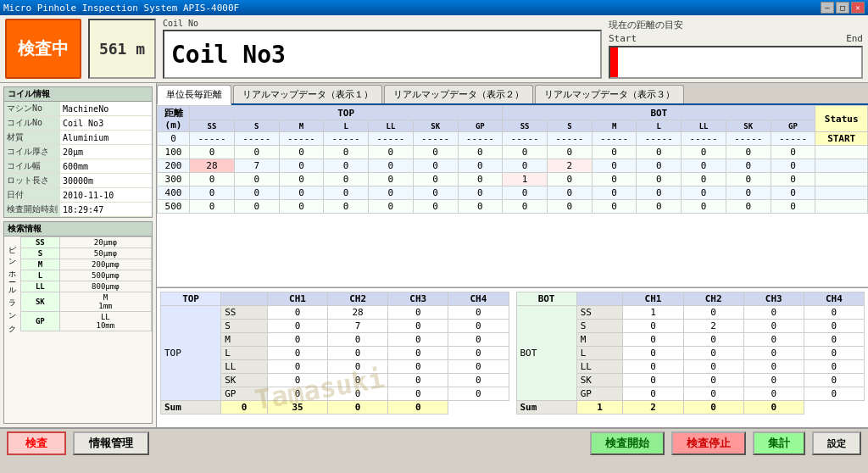 The image size is (868, 473). I want to click on dist-header: 距離(m), so click(174, 119).